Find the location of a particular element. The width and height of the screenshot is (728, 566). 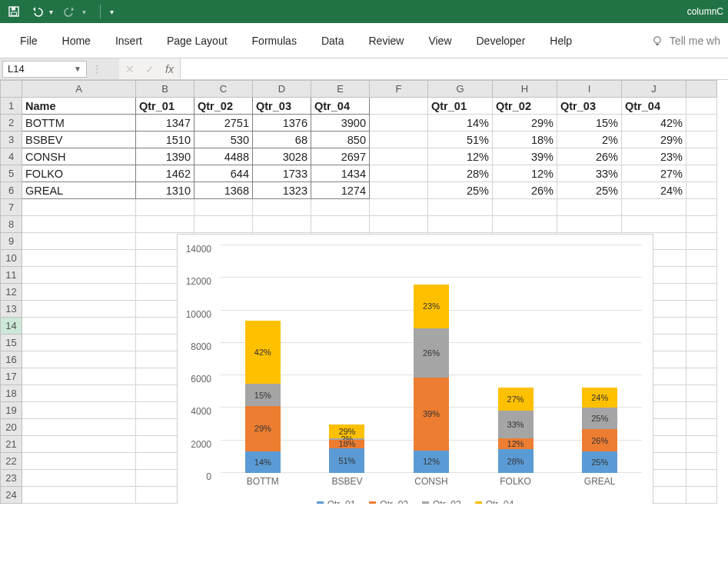

undo-icon is located at coordinates (37, 12).